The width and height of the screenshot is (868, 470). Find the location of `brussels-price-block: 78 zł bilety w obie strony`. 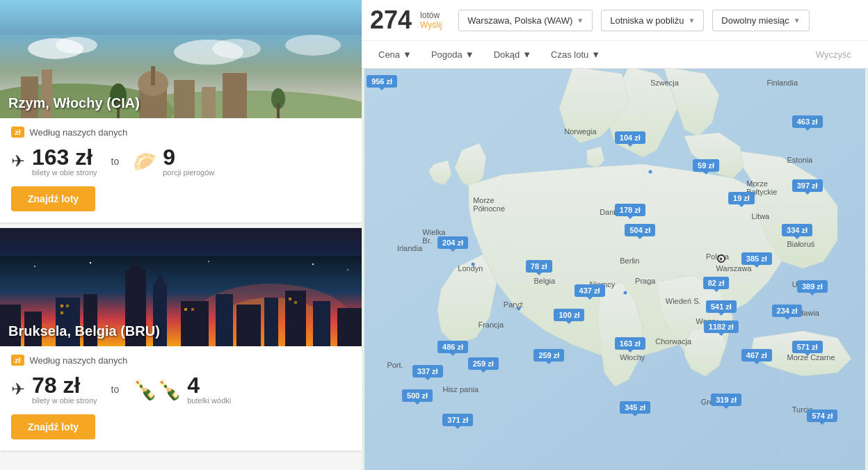

brussels-price-block: 78 zł bilety w obie strony is located at coordinates (65, 389).